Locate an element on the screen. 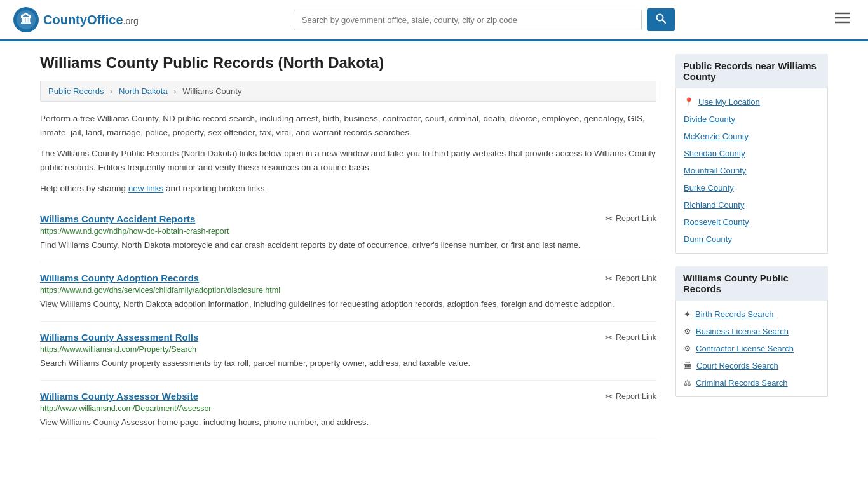  nearby-link-2: McKenzie County is located at coordinates (716, 136).